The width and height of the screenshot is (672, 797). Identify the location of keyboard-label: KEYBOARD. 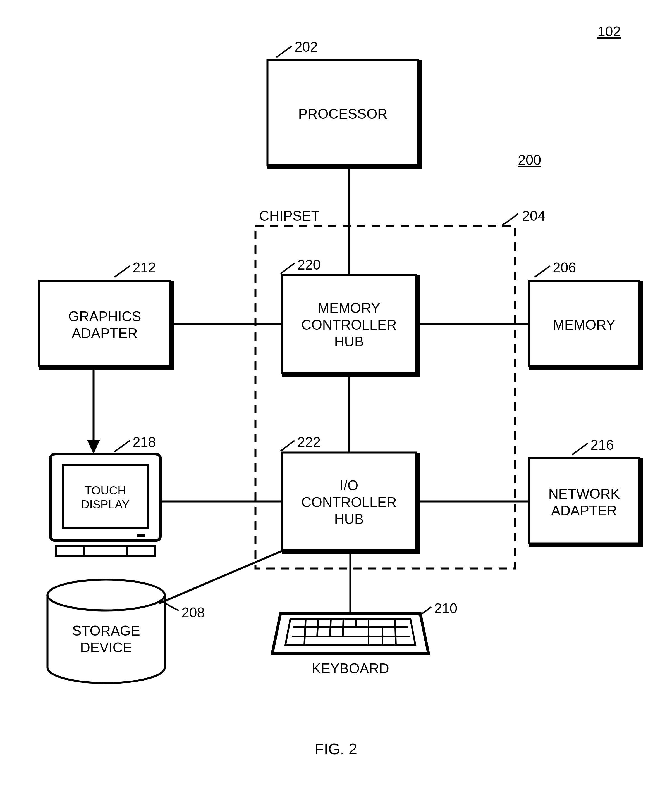
(350, 669).